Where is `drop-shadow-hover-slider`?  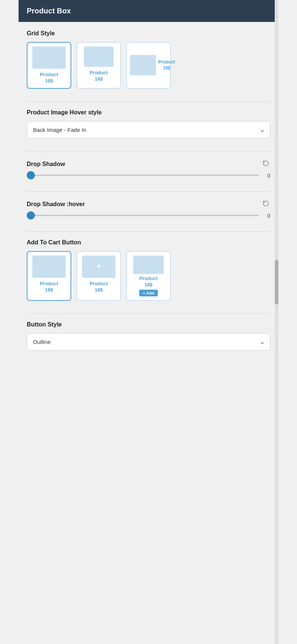
drop-shadow-hover-slider is located at coordinates (143, 215).